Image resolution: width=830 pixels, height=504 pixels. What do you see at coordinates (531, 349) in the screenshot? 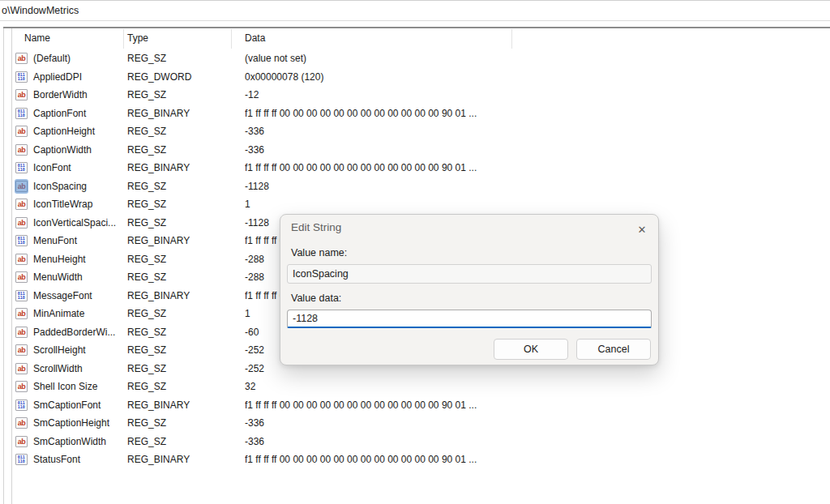
I see `ok-button: OK` at bounding box center [531, 349].